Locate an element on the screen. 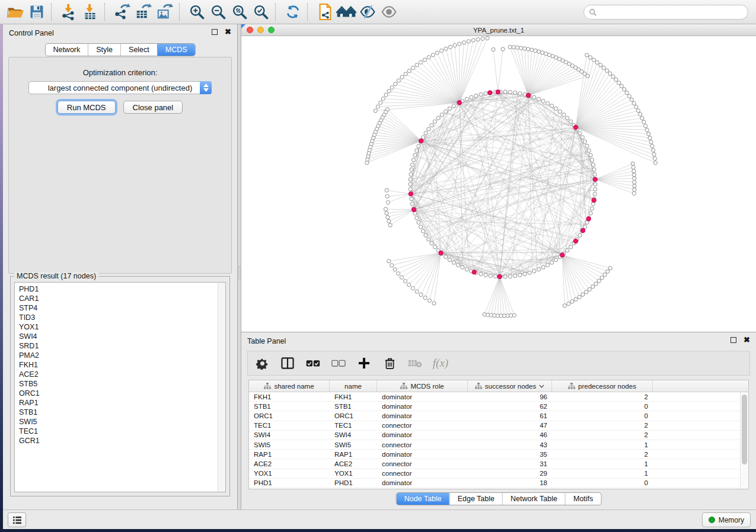 The height and width of the screenshot is (532, 756). network-window-titlebar: YPA_prune.txt_1 is located at coordinates (499, 30).